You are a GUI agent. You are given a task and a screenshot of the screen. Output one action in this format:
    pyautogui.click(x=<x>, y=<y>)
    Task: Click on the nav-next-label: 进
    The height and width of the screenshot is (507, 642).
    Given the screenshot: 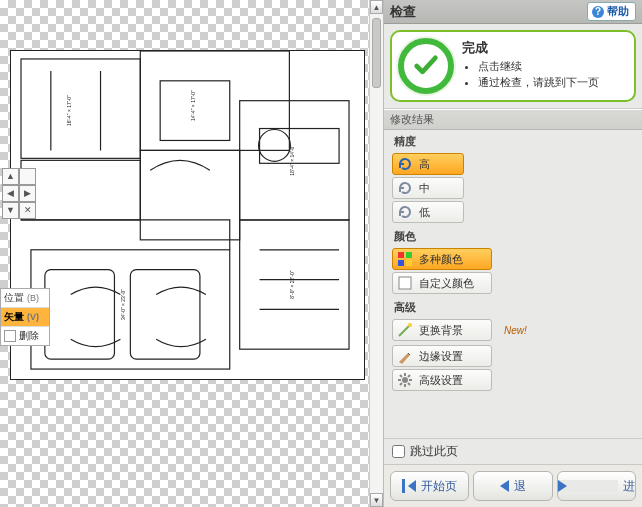 What is the action you would take?
    pyautogui.click(x=629, y=486)
    